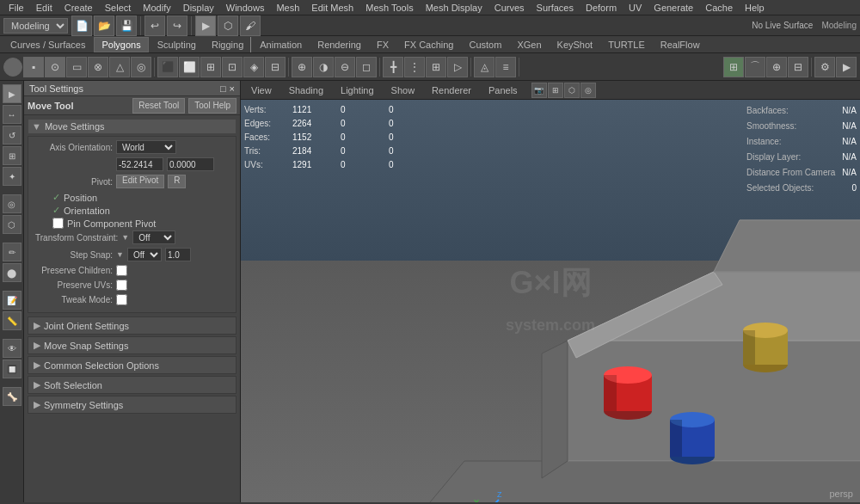 This screenshot has height=504, width=860. Describe the element at coordinates (58, 224) in the screenshot. I see `pin-component-checkbox` at that location.